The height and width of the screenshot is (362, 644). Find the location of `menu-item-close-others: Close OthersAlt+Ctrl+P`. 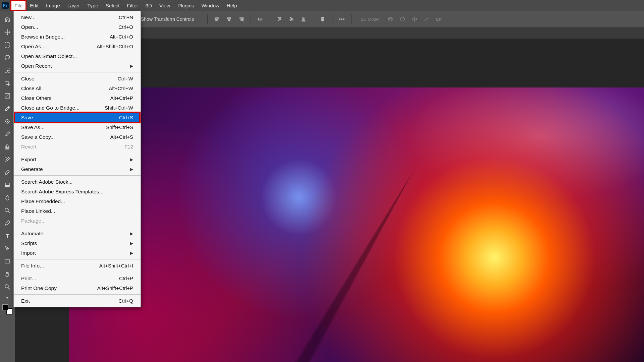

menu-item-close-others: Close OthersAlt+Ctrl+P is located at coordinates (77, 98).